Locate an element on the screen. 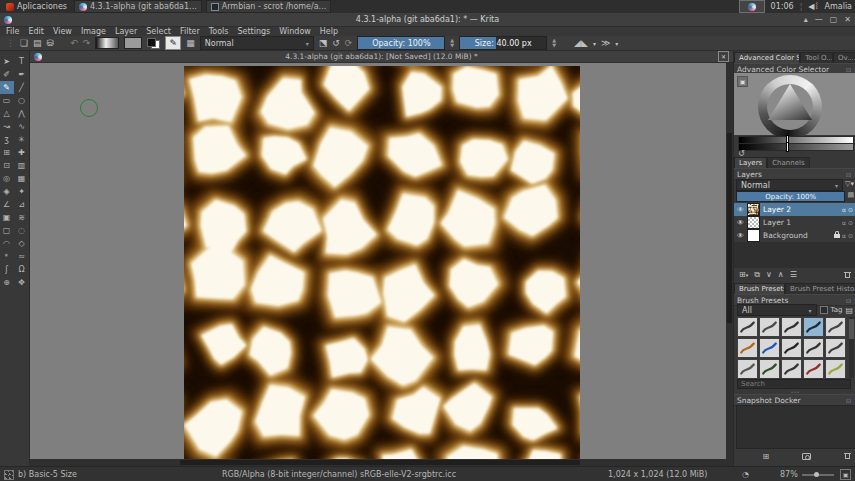 The width and height of the screenshot is (855, 481). bezier-curve-tool: ↝ is located at coordinates (7, 126).